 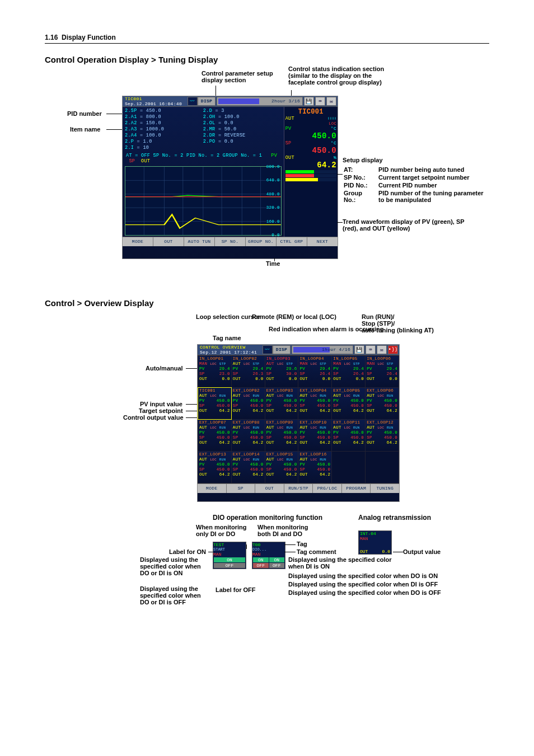 I want to click on callout-target-sp: Target setpoint, so click(x=161, y=411).